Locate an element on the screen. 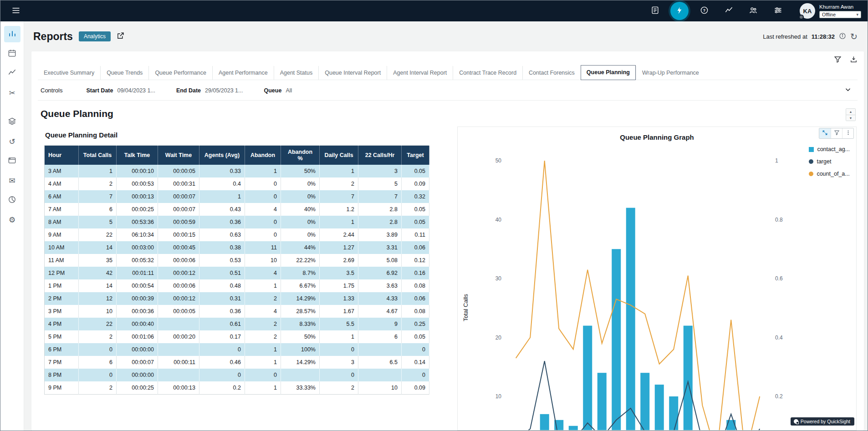  powered-by-text: Powered by QuickSight is located at coordinates (825, 421).